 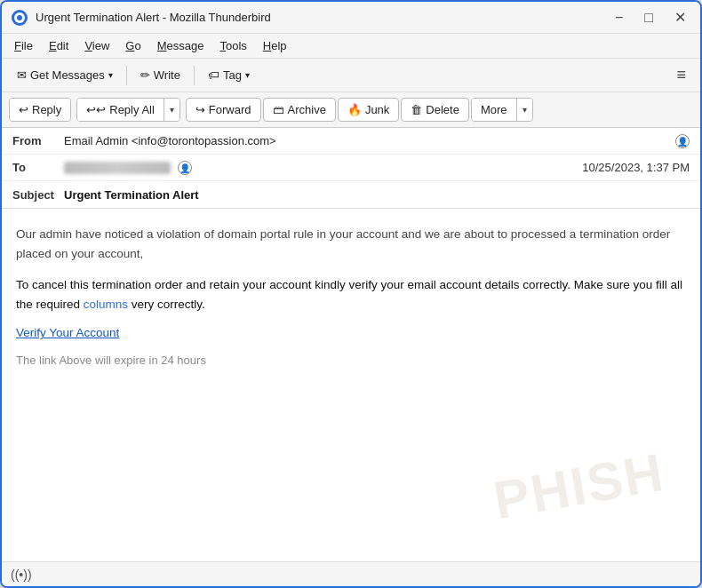 I want to click on body-p2-after: very correctly., so click(x=167, y=304).